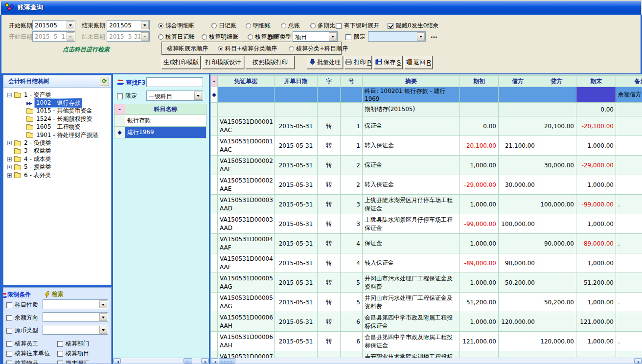  What do you see at coordinates (23, 343) in the screenshot?
I see `restrict-核算员工-checkbox: 核算员工` at bounding box center [23, 343].